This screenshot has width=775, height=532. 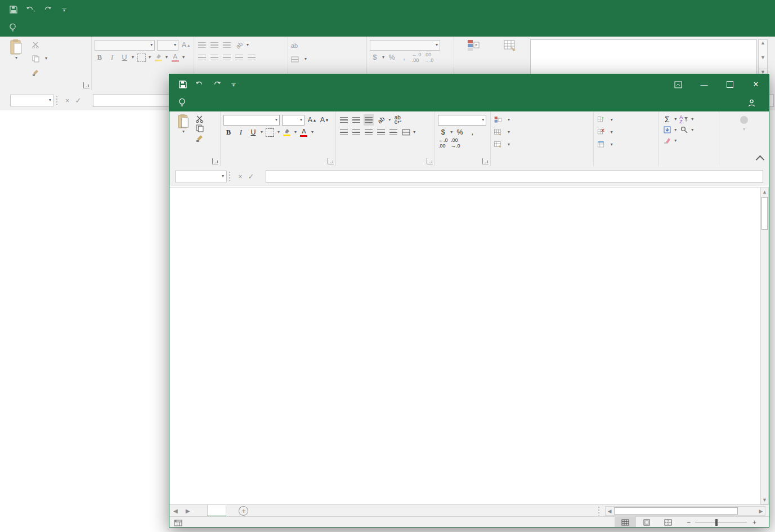 What do you see at coordinates (763, 43) in the screenshot?
I see `gallery-up-icon: ▲` at bounding box center [763, 43].